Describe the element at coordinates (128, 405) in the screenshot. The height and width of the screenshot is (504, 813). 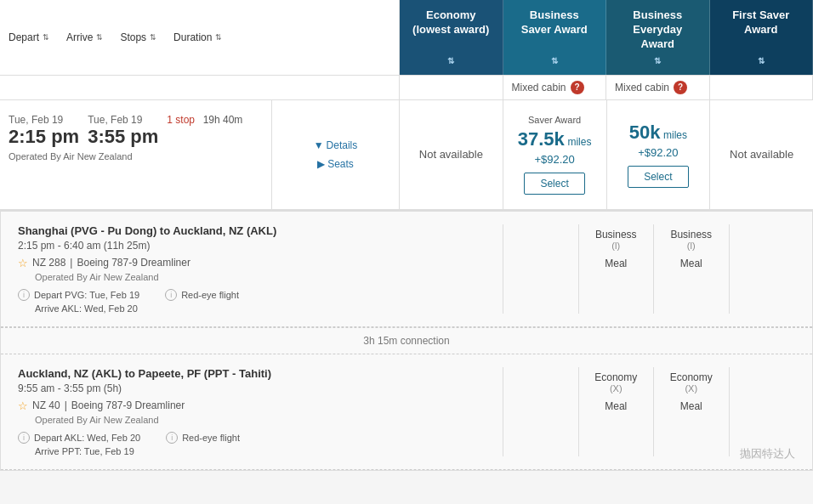
I see `segment-2-plane: Boeing 787-9 Dreamliner` at that location.